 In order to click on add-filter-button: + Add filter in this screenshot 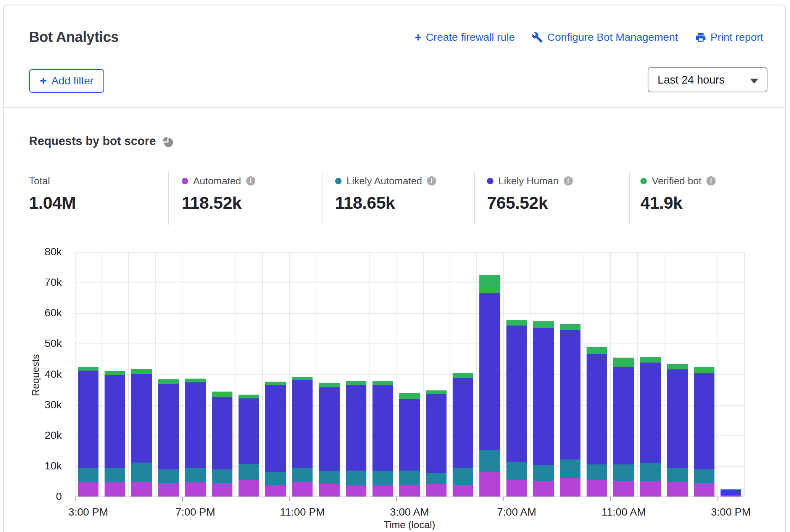, I will do `click(66, 81)`.